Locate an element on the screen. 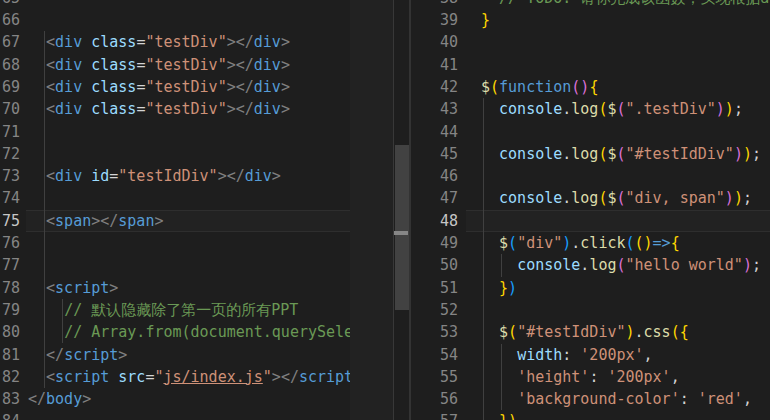  code-line-66: 66 is located at coordinates (175, 20).